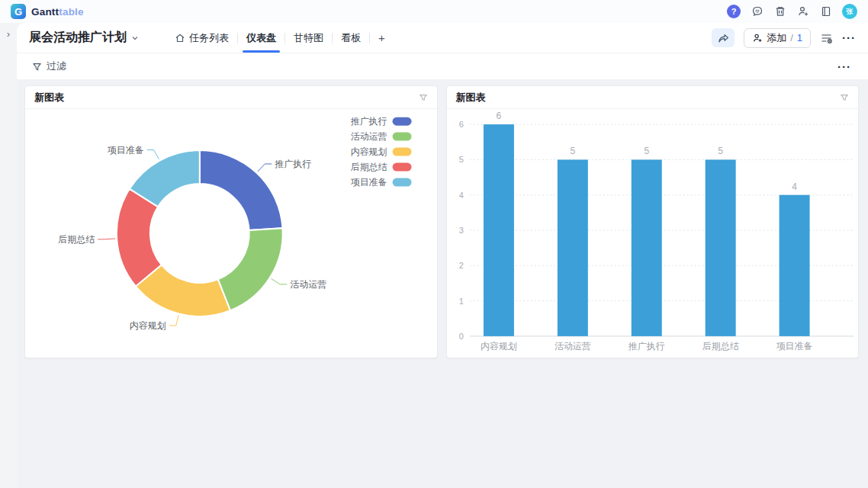 This screenshot has width=868, height=488. What do you see at coordinates (201, 38) in the screenshot?
I see `tab-task-list: 任务列表` at bounding box center [201, 38].